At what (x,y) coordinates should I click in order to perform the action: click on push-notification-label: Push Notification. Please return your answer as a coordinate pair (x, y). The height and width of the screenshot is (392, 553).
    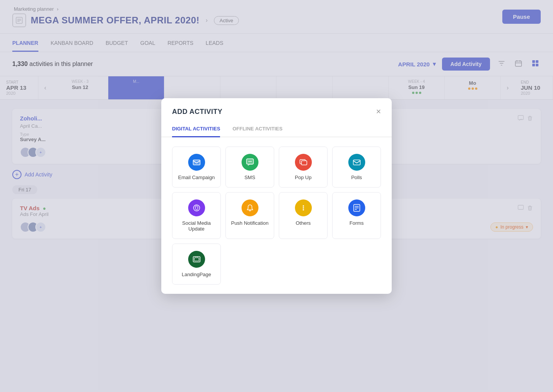
    Looking at the image, I should click on (250, 223).